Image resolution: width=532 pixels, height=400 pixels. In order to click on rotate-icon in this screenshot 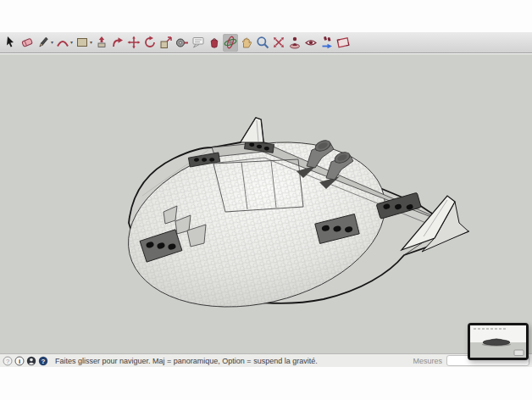, I will do `click(150, 42)`.